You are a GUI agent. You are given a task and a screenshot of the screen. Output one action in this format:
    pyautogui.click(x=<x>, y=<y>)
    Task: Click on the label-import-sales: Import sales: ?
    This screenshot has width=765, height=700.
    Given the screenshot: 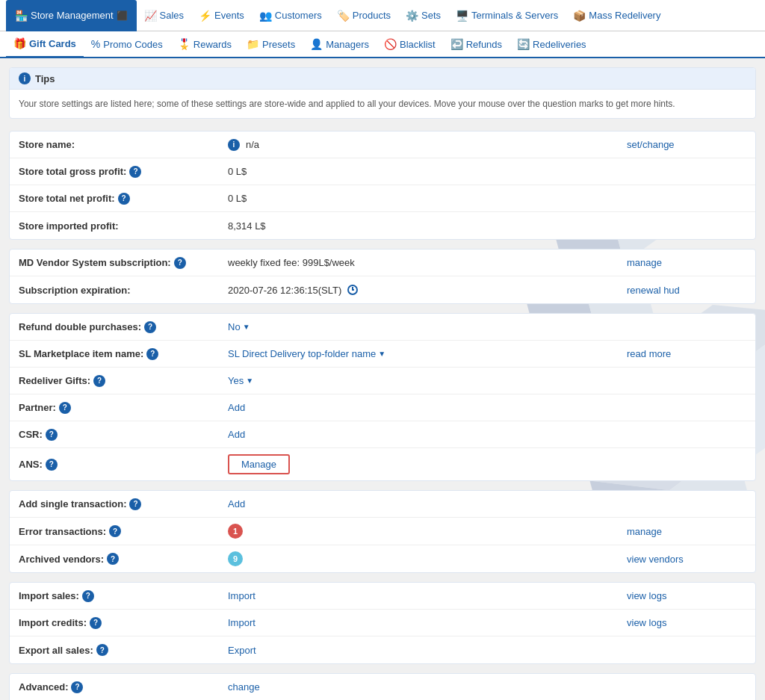 What is the action you would take?
    pyautogui.click(x=123, y=596)
    